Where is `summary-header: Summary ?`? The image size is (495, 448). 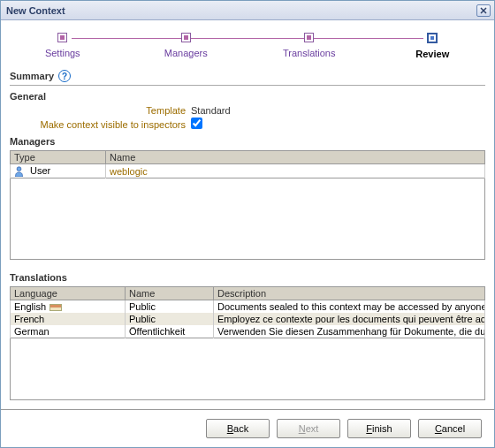 summary-header: Summary ? is located at coordinates (248, 78).